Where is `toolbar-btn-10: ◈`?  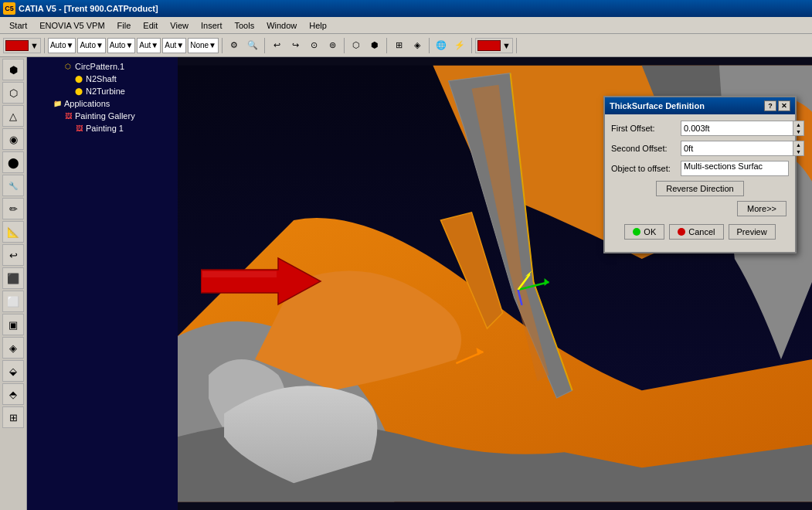 toolbar-btn-10: ◈ is located at coordinates (417, 46).